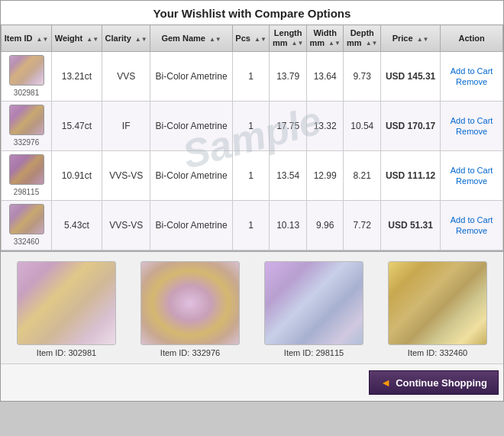 This screenshot has height=436, width=504. I want to click on continue-shopping-label: Continue Shopping, so click(441, 383).